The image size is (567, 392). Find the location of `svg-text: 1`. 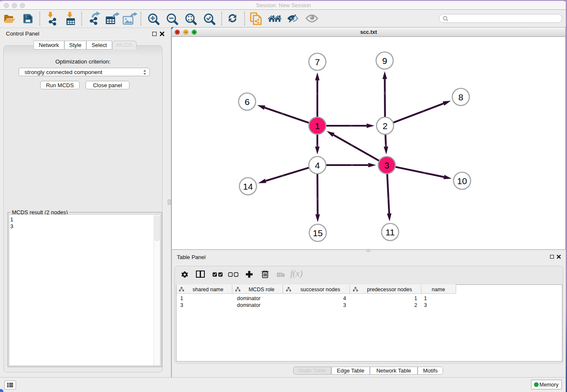

svg-text: 1 is located at coordinates (317, 126).